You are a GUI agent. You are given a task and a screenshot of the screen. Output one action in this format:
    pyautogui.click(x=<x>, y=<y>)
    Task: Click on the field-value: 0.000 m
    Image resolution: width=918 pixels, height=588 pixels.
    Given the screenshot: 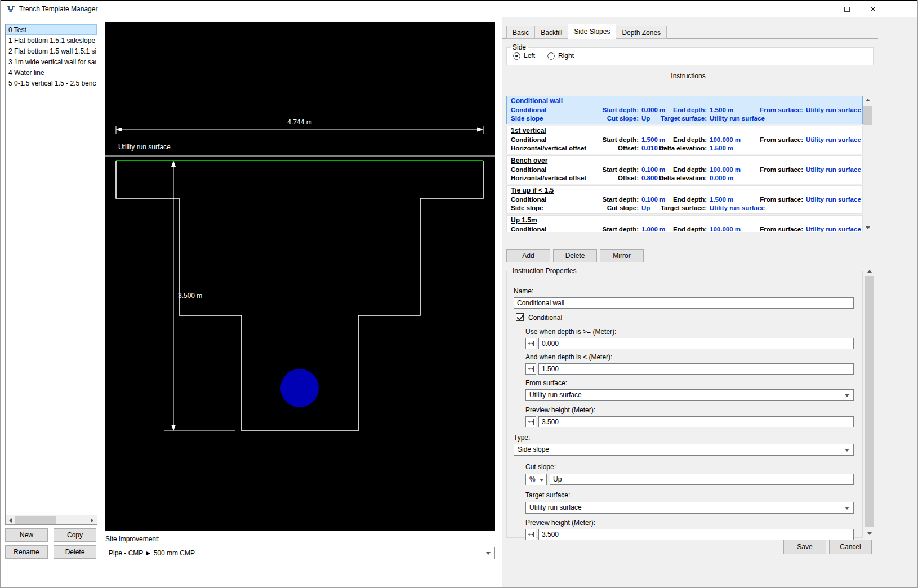 What is the action you would take?
    pyautogui.click(x=721, y=178)
    